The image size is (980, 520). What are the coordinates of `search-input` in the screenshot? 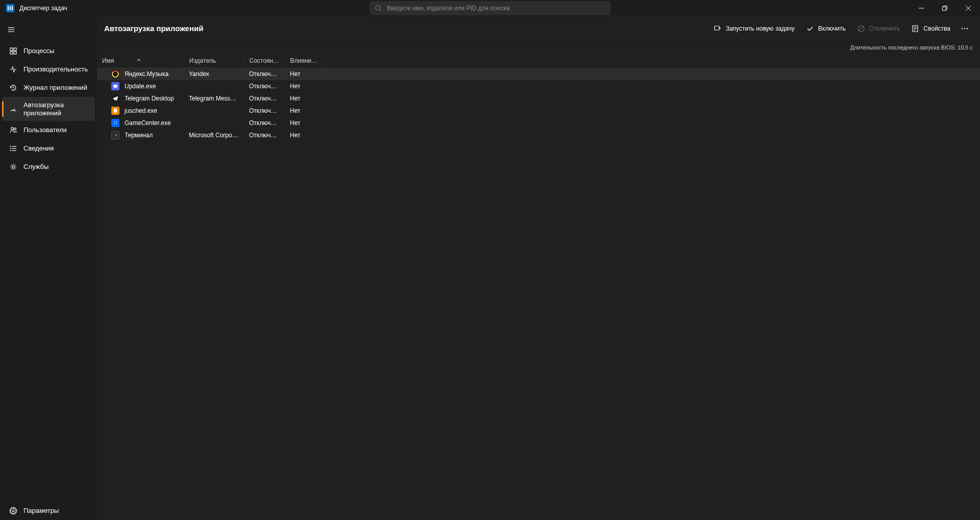 It's located at (496, 8).